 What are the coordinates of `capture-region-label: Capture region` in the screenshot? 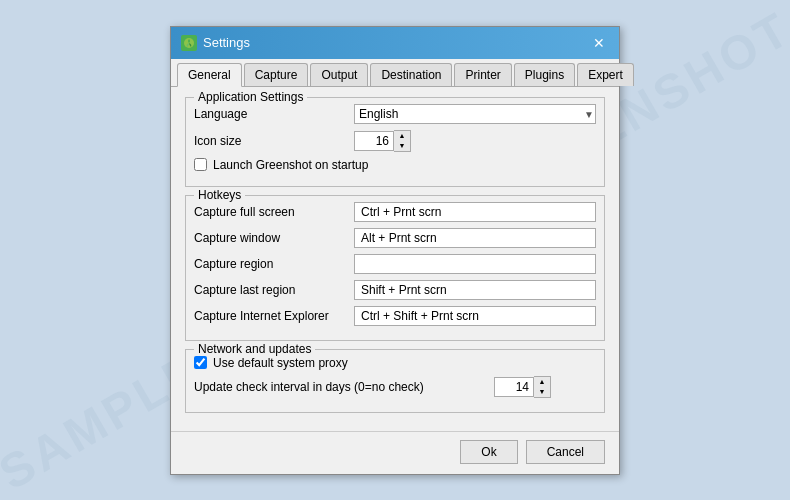 It's located at (274, 264).